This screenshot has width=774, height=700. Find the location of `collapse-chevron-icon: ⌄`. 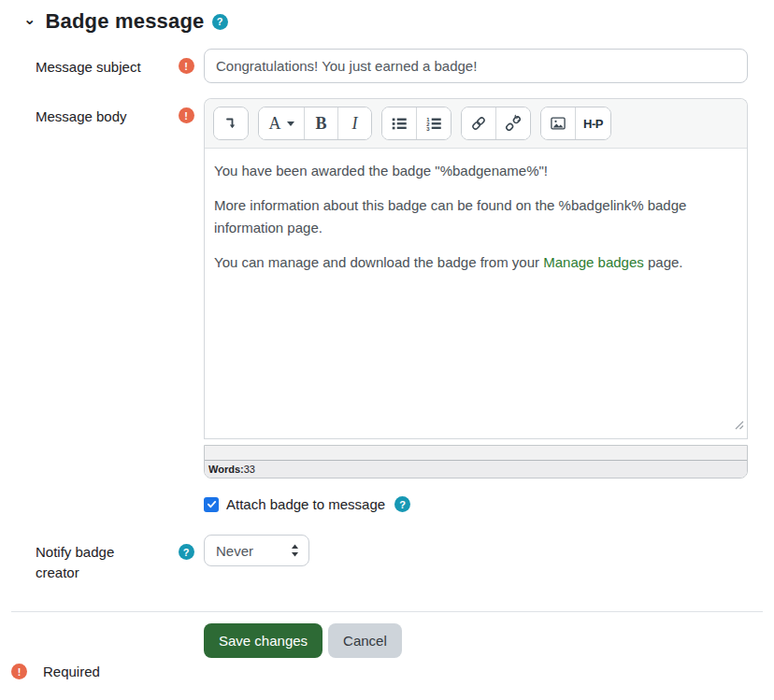

collapse-chevron-icon: ⌄ is located at coordinates (30, 20).